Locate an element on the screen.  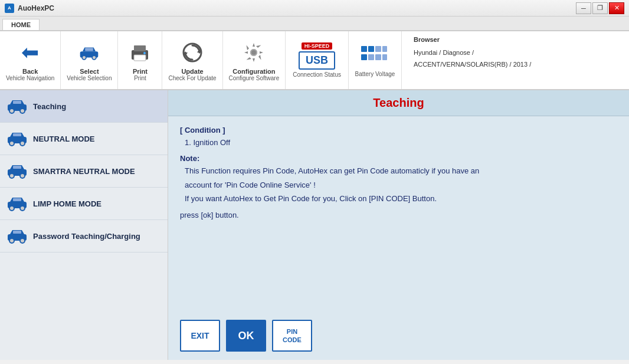
update-icon is located at coordinates (192, 53).